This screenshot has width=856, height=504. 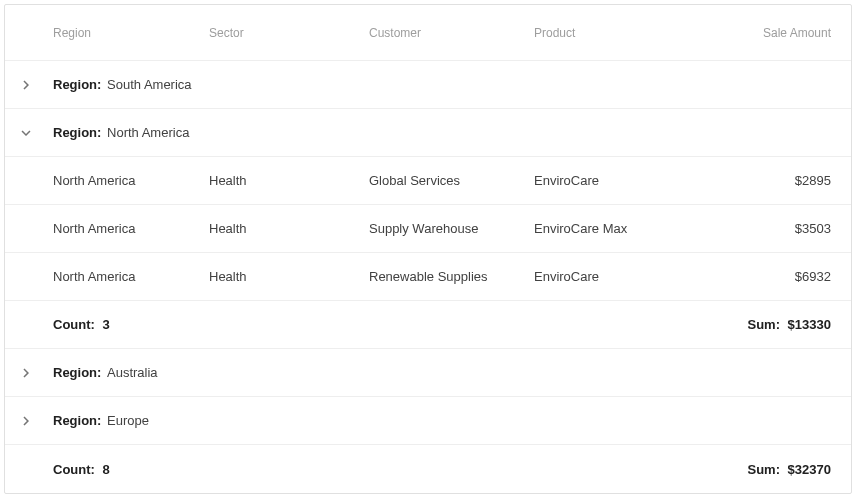 What do you see at coordinates (428, 33) in the screenshot?
I see `column-header-row: Region Sector Customer Product Sale Amou…` at bounding box center [428, 33].